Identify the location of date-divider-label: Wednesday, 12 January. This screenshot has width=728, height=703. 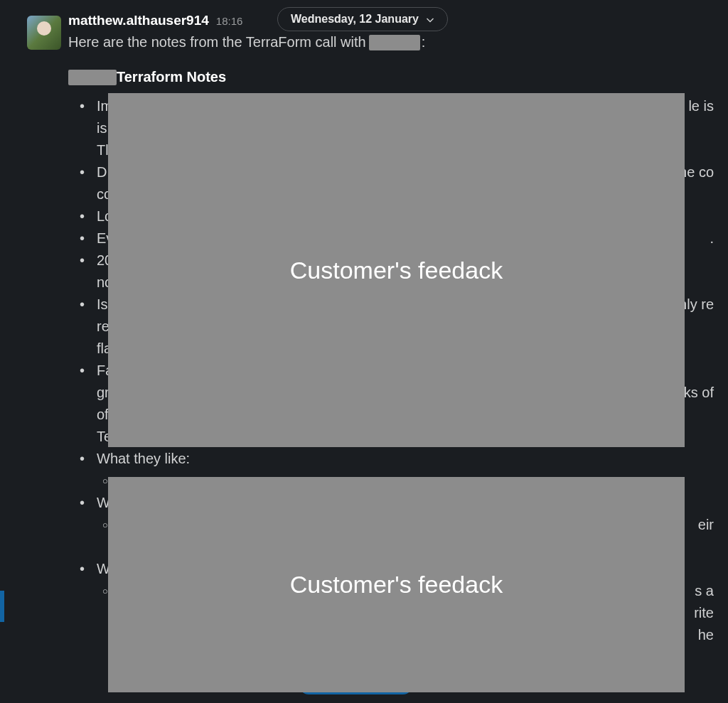
(355, 19).